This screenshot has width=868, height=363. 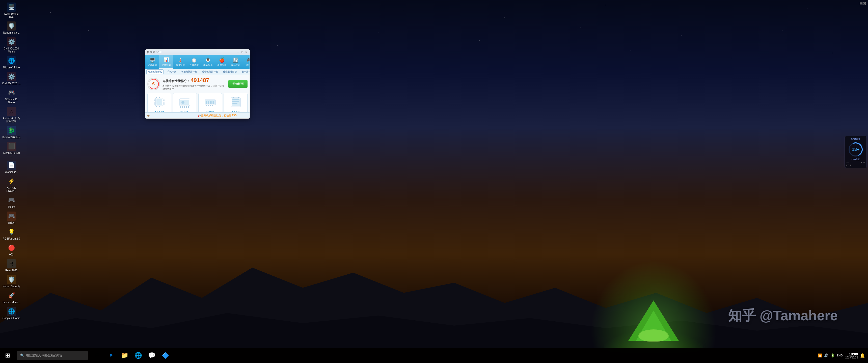 What do you see at coordinates (152, 355) in the screenshot?
I see `wechat-taskbar-icon: 💬` at bounding box center [152, 355].